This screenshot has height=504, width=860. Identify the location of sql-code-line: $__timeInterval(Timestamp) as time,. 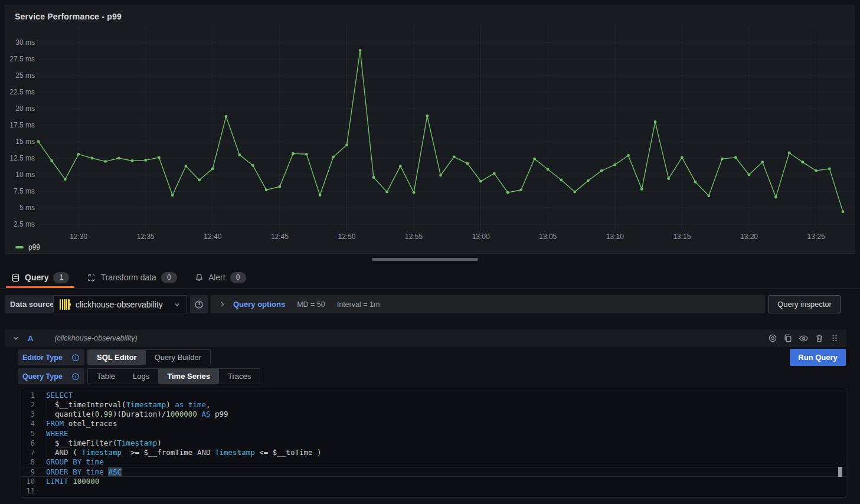
(129, 405).